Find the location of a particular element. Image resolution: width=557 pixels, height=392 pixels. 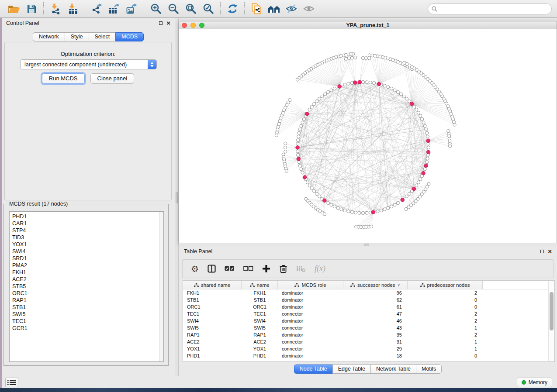

tab-style: Style is located at coordinates (77, 37).